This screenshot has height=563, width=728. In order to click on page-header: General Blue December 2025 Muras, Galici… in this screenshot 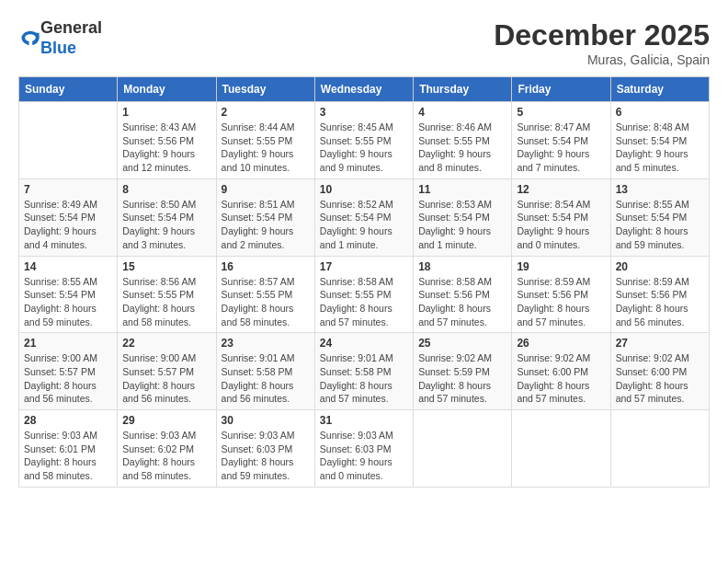, I will do `click(364, 42)`.